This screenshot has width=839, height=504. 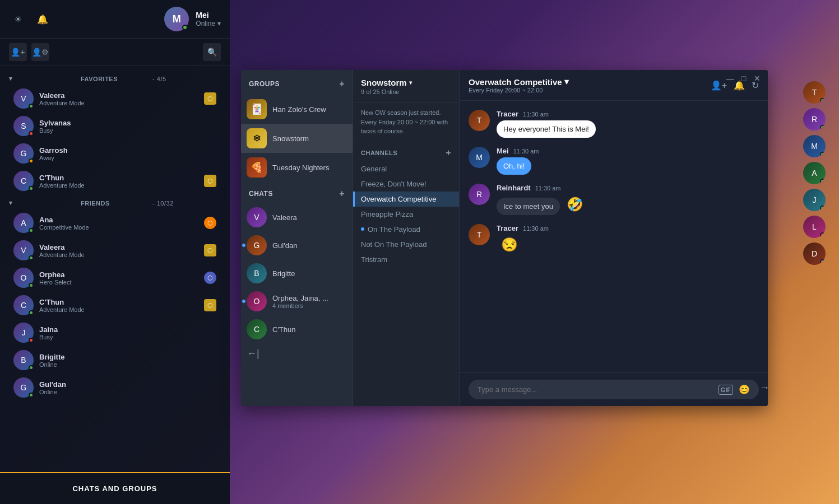 What do you see at coordinates (24, 223) in the screenshot?
I see `friend-avatar: A` at bounding box center [24, 223].